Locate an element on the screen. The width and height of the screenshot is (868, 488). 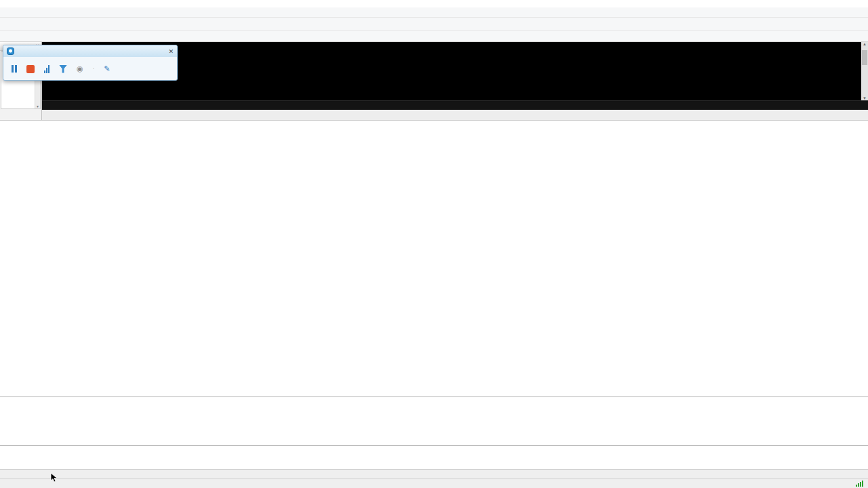
filter-icon is located at coordinates (63, 69).